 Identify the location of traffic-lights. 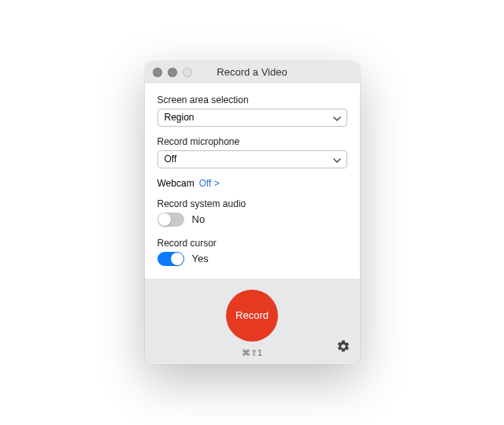
(172, 72).